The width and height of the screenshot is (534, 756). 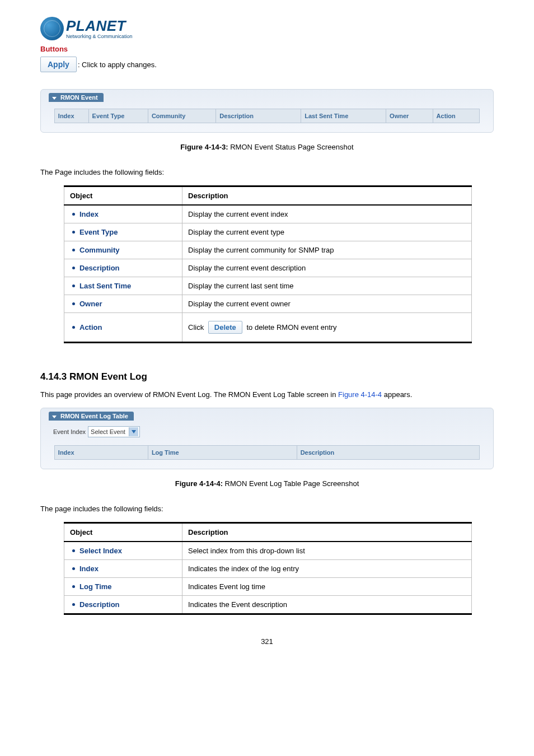 What do you see at coordinates (268, 268) in the screenshot?
I see `table-row: Description Display the current event de…` at bounding box center [268, 268].